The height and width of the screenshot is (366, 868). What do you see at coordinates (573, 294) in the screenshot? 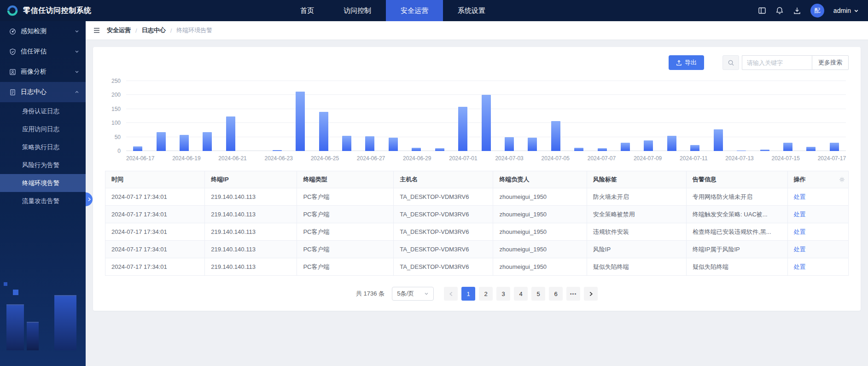
I see `more-pages-button: •••` at bounding box center [573, 294].